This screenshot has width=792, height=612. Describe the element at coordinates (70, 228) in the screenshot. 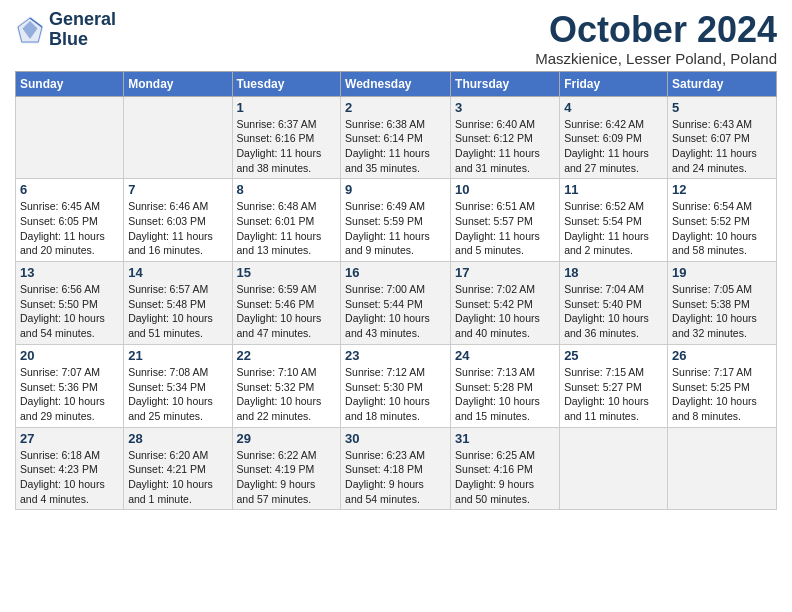

I see `day-info: Sunrise: 6:45 AMSunset: 6:05 PMDaylight:…` at that location.